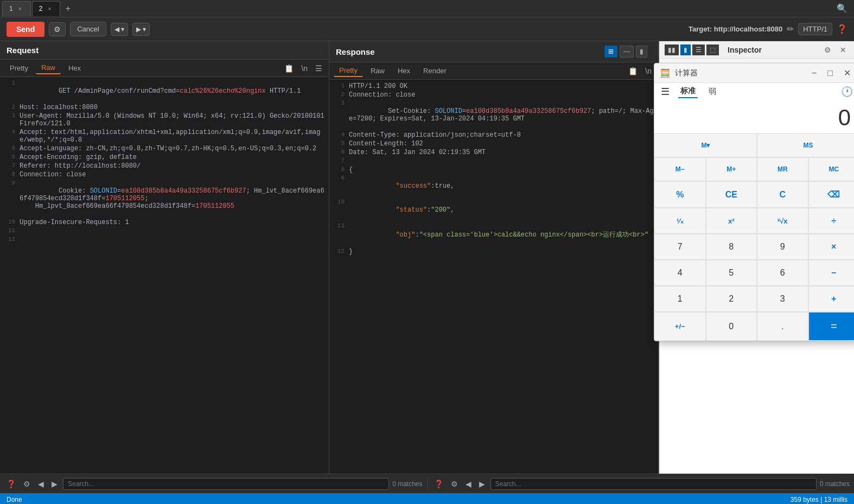 This screenshot has height=504, width=854. What do you see at coordinates (48, 68) in the screenshot?
I see `tab-request-raw: Raw` at bounding box center [48, 68].